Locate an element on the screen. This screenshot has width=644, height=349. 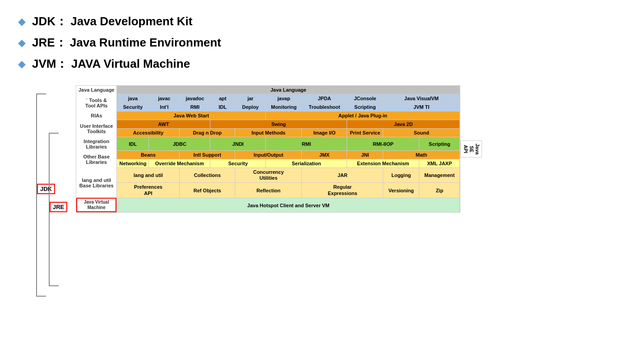
cell-jni: JNI is located at coordinates (365, 155).